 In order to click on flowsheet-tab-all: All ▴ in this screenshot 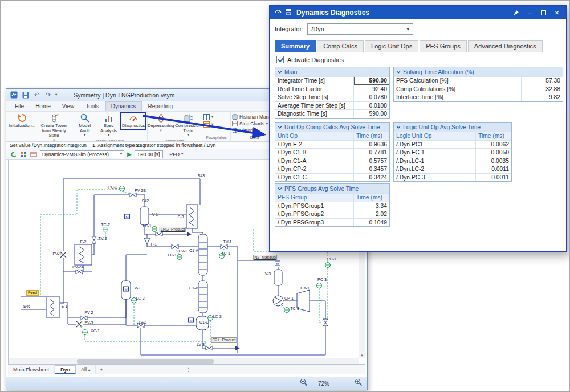, I will do `click(85, 370)`.